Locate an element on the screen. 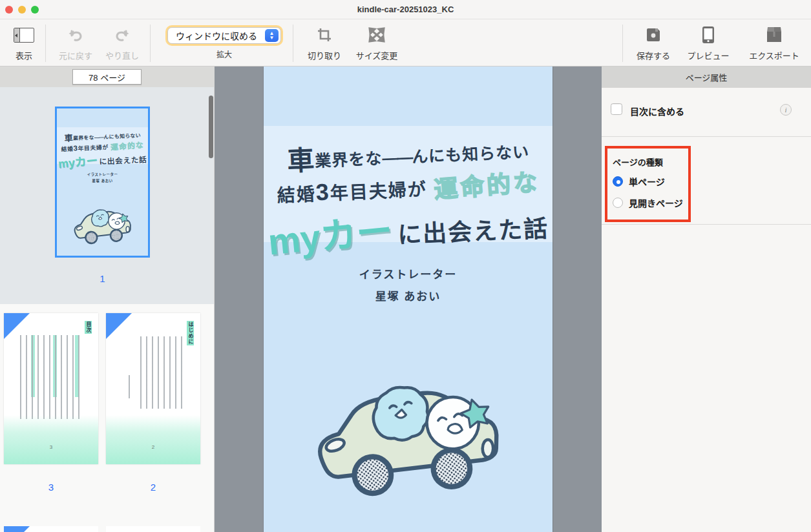 The width and height of the screenshot is (811, 532). page-2-signature is located at coordinates (127, 387).